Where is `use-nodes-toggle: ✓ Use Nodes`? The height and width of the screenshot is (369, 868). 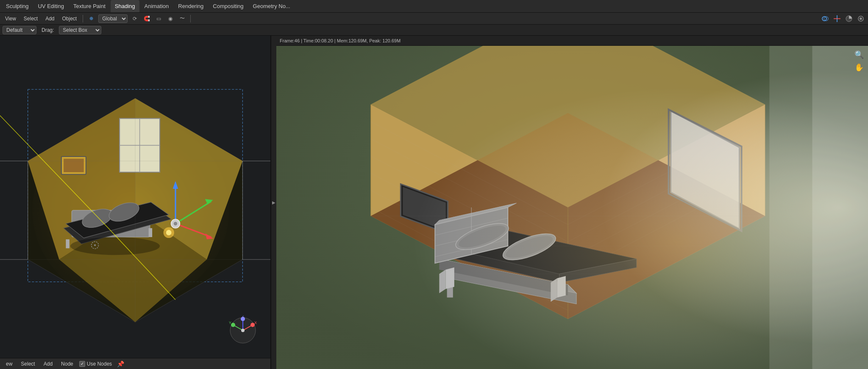 use-nodes-toggle: ✓ Use Nodes is located at coordinates (96, 364).